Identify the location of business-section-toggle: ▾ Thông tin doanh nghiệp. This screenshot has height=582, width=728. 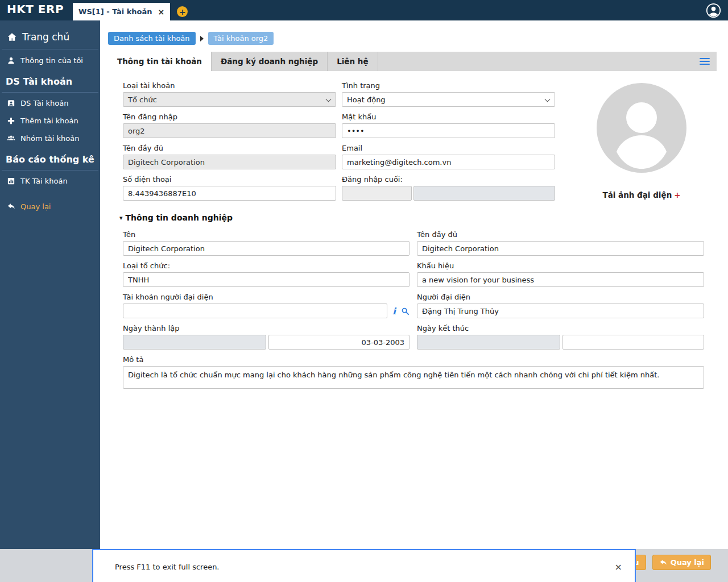
(424, 218).